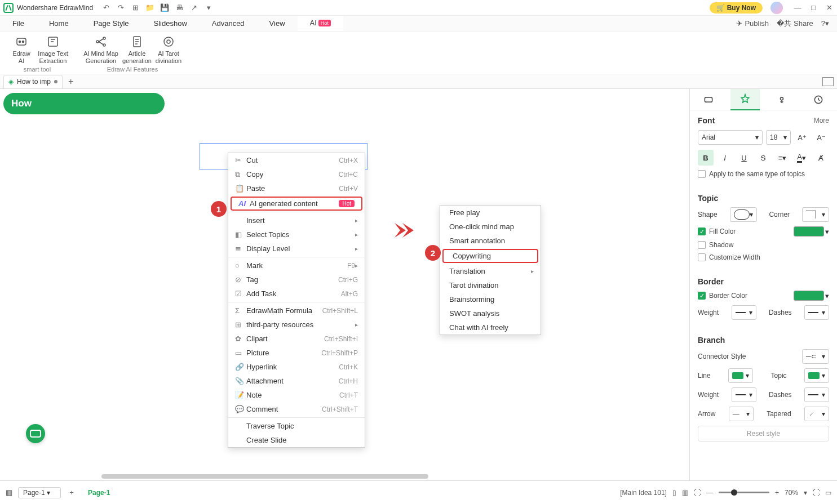  I want to click on view-mode-1-icon: ▯, so click(674, 493).